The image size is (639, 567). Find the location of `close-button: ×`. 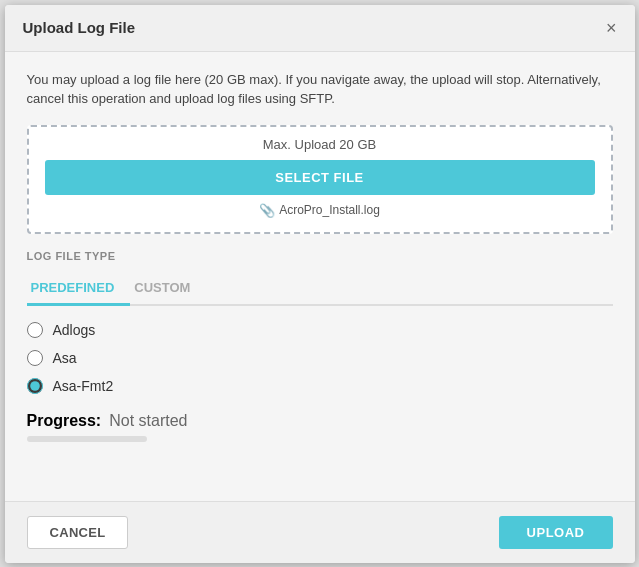

close-button: × is located at coordinates (612, 28).